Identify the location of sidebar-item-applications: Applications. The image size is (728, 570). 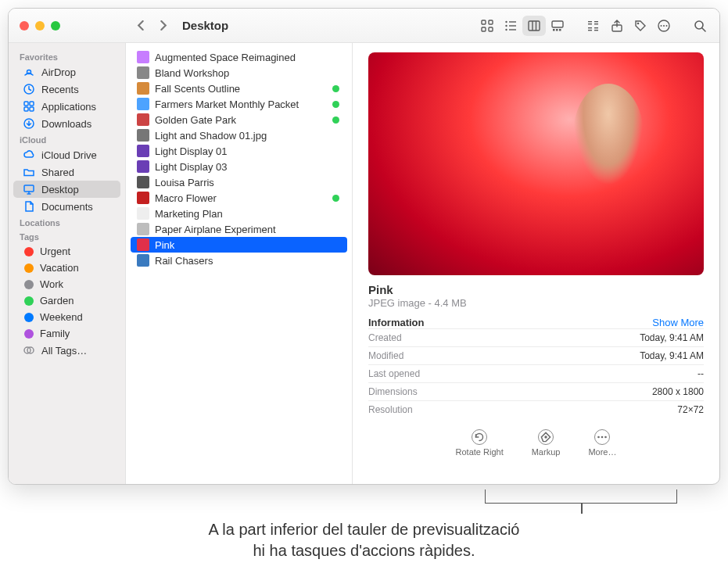
(67, 106).